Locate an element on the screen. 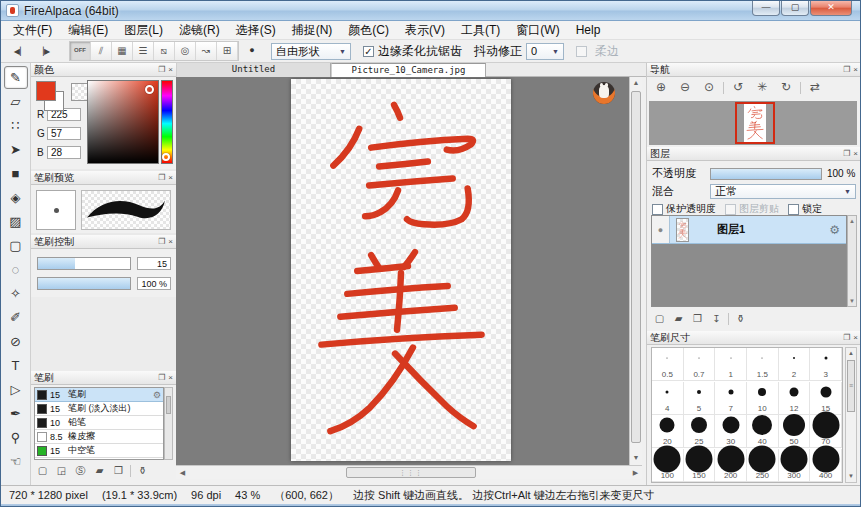 The width and height of the screenshot is (861, 507). fill-tool: ■ is located at coordinates (16, 174).